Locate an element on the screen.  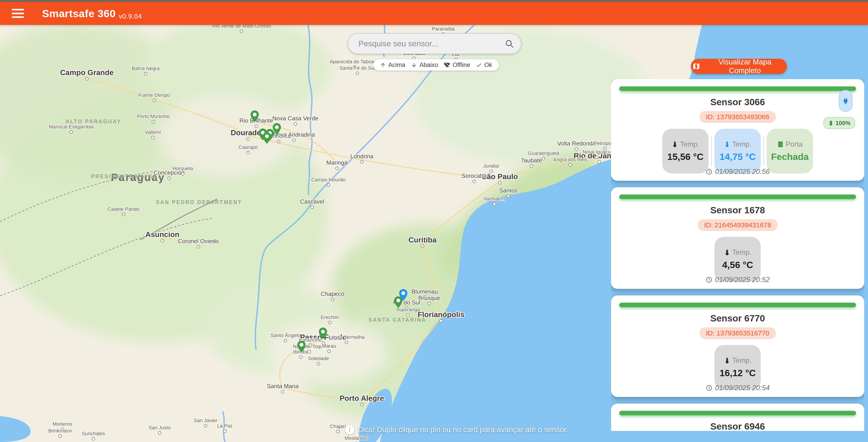
reading-temp-internal: Temp. 15,56 °C is located at coordinates (685, 151).